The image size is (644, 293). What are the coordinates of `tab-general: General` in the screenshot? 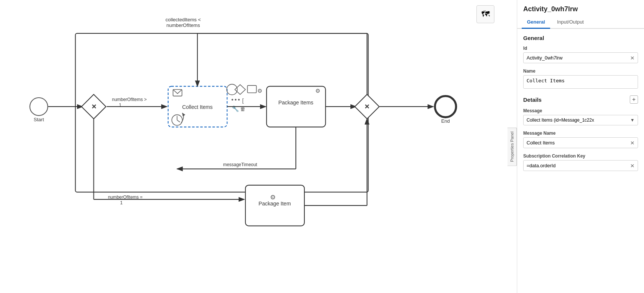 It's located at (536, 22).